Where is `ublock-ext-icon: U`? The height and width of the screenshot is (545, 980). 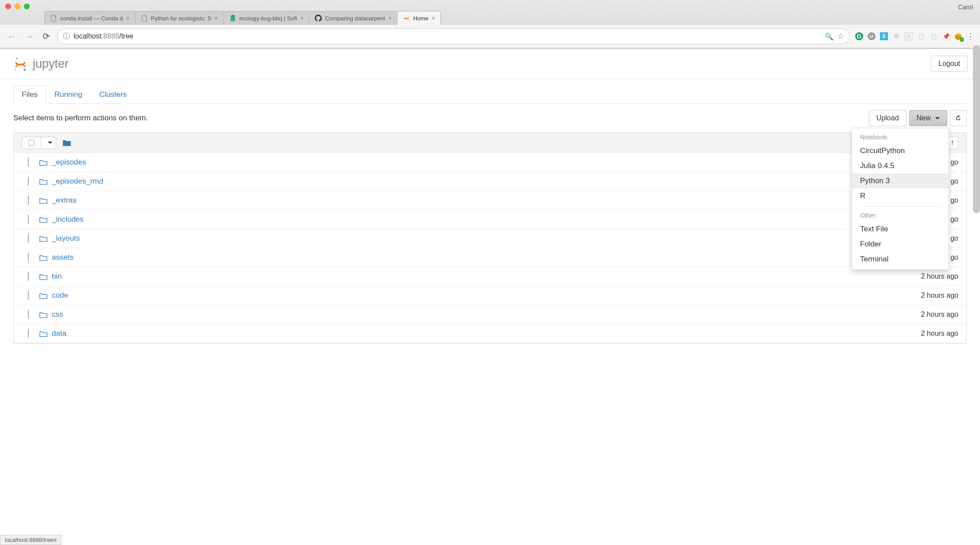 ublock-ext-icon: U is located at coordinates (872, 36).